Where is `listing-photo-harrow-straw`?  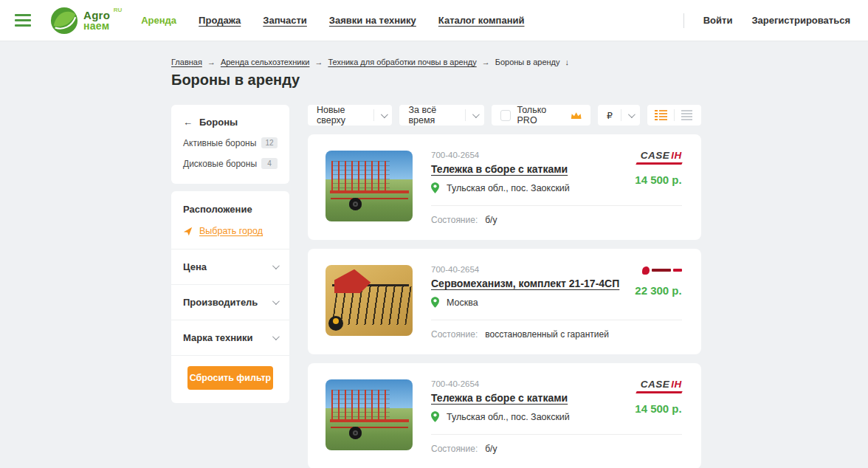 listing-photo-harrow-straw is located at coordinates (369, 300).